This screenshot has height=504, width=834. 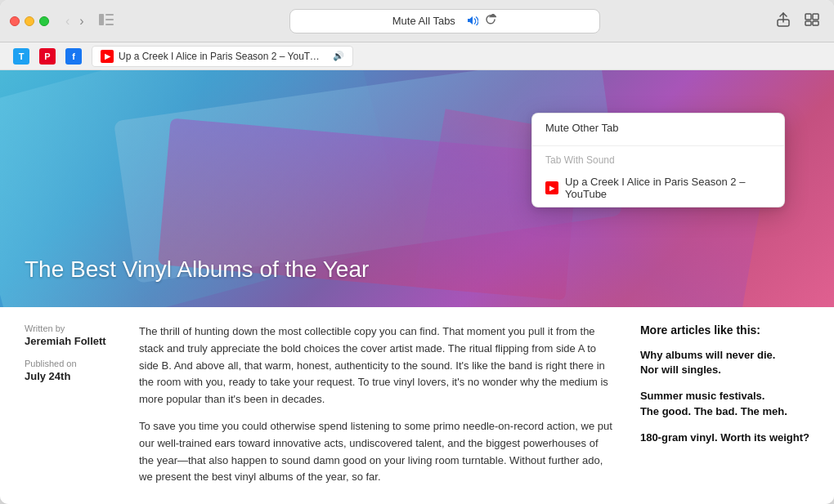 What do you see at coordinates (658, 160) in the screenshot?
I see `dropdown-menu: Mute Other Tab Tab With Sound ▶ Up a Cre…` at bounding box center [658, 160].